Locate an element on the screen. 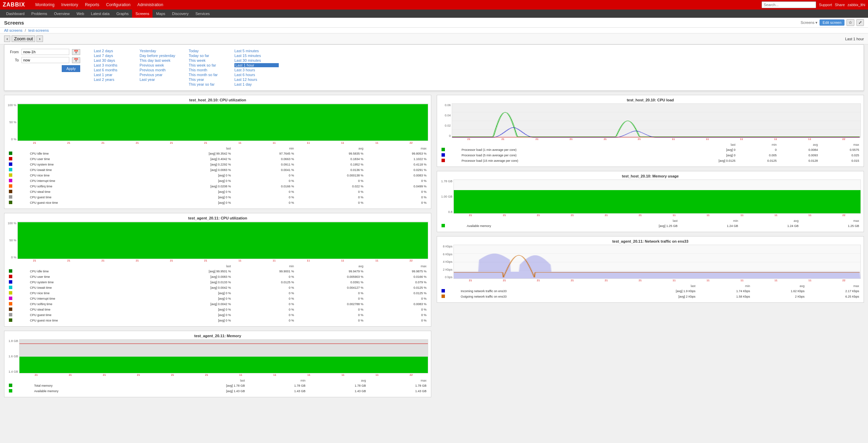 The image size is (868, 443). quick-this-year: This year is located at coordinates (211, 80).